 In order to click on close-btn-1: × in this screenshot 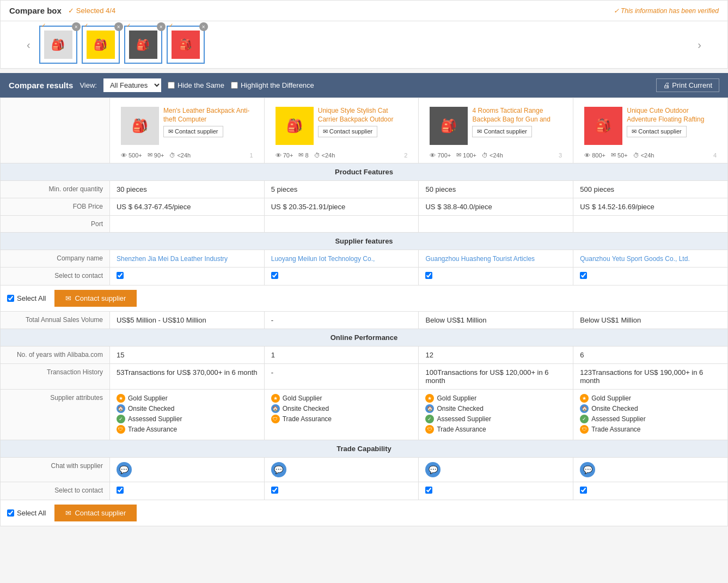, I will do `click(76, 27)`.